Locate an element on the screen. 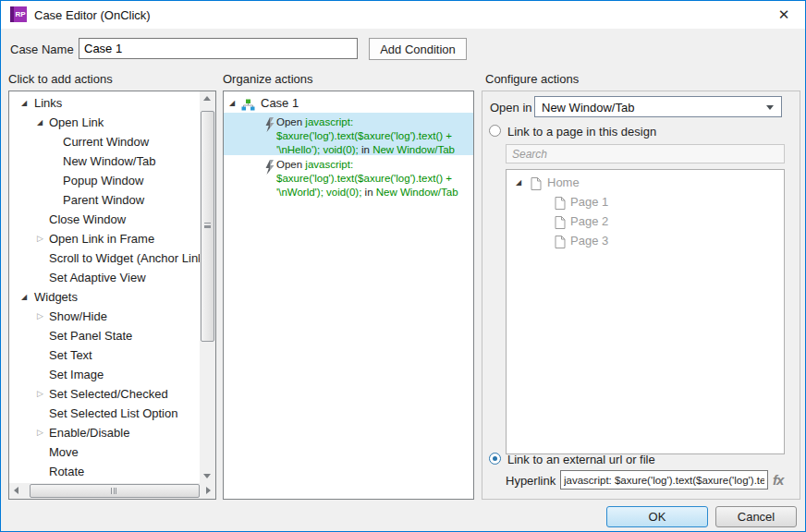 The width and height of the screenshot is (806, 532). actions-column-header: Click to add actions is located at coordinates (61, 79).